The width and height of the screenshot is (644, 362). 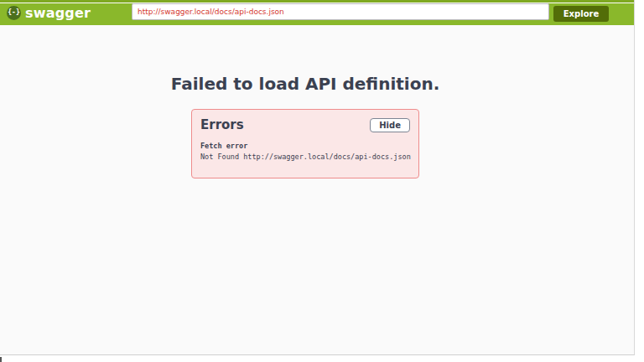 What do you see at coordinates (1, 359) in the screenshot?
I see `page-edge-mark` at bounding box center [1, 359].